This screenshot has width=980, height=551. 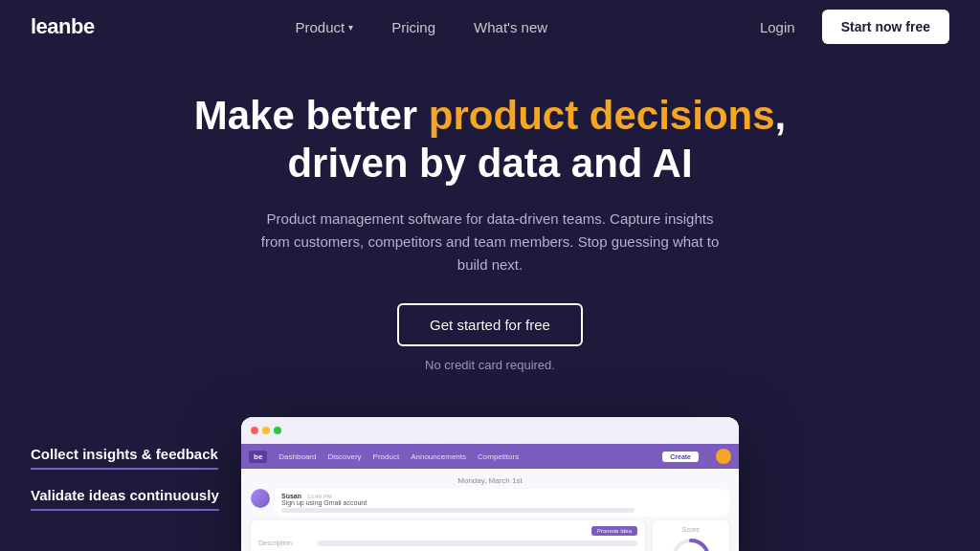 What do you see at coordinates (413, 27) in the screenshot?
I see `nav-item-pricing: Pricing` at bounding box center [413, 27].